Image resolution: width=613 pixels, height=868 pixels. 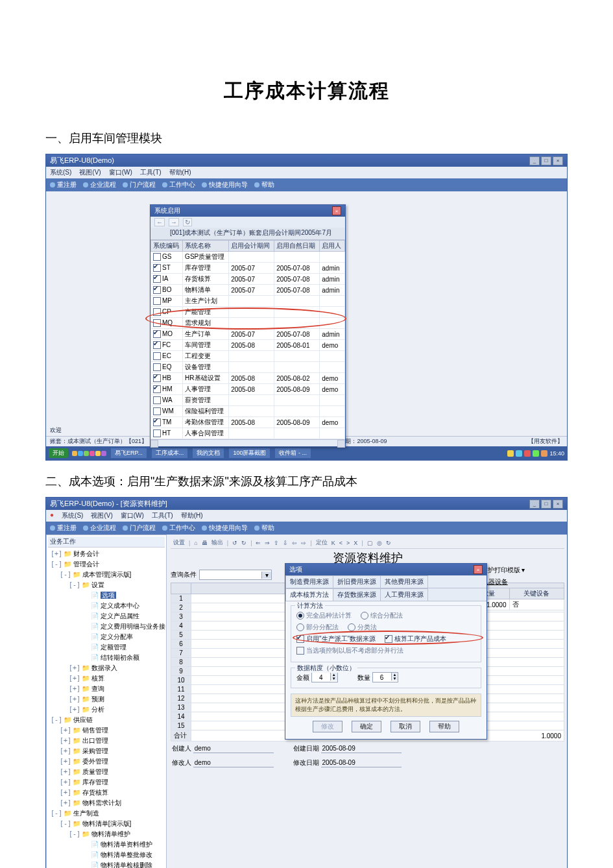 I want to click on btn-cancel: 取消, so click(x=405, y=727).